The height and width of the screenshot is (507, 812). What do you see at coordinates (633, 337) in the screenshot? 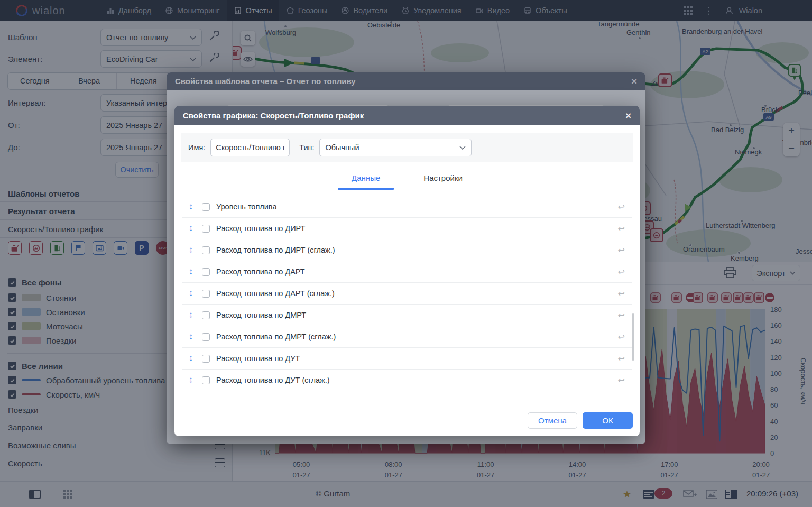
I see `scrollbar-thumb` at bounding box center [633, 337].